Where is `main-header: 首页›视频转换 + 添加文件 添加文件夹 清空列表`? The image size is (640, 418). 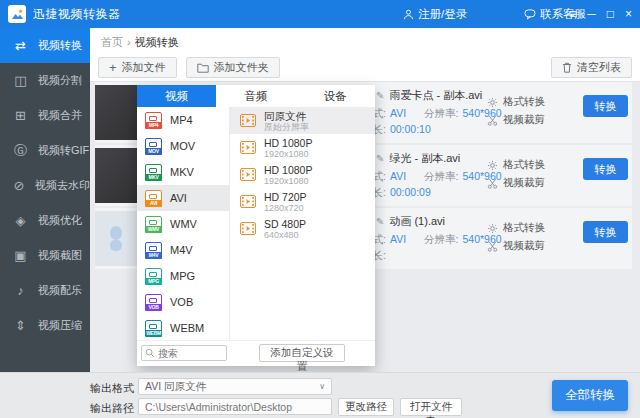 main-header: 首页›视频转换 + 添加文件 添加文件夹 清空列表 is located at coordinates (365, 55).